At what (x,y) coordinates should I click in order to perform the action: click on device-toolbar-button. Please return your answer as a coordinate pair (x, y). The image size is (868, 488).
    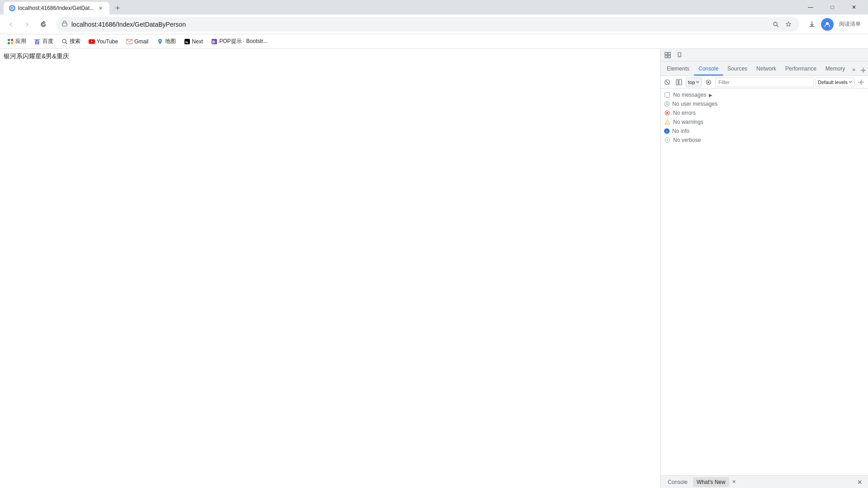
    Looking at the image, I should click on (679, 55).